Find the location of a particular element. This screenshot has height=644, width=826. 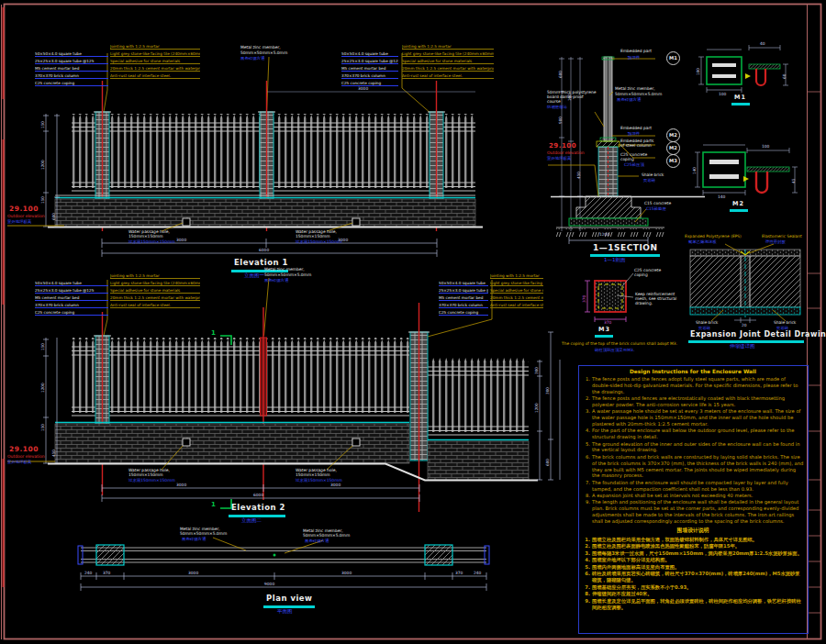

e1-dim-bay2: 3000 is located at coordinates (343, 240).